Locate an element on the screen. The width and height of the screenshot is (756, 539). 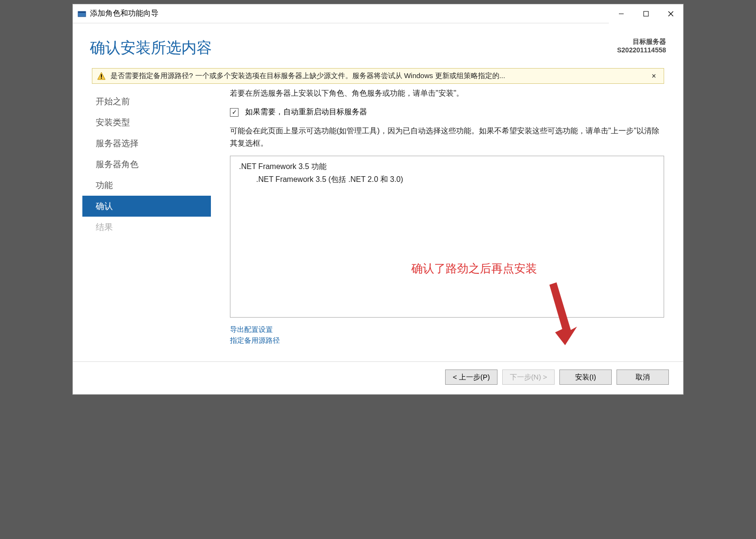
warning-bar: 是否需要指定备用源路径? 一个或多个安装选项在目标服务器上缺少源文件。服务器将尝… is located at coordinates (378, 76).